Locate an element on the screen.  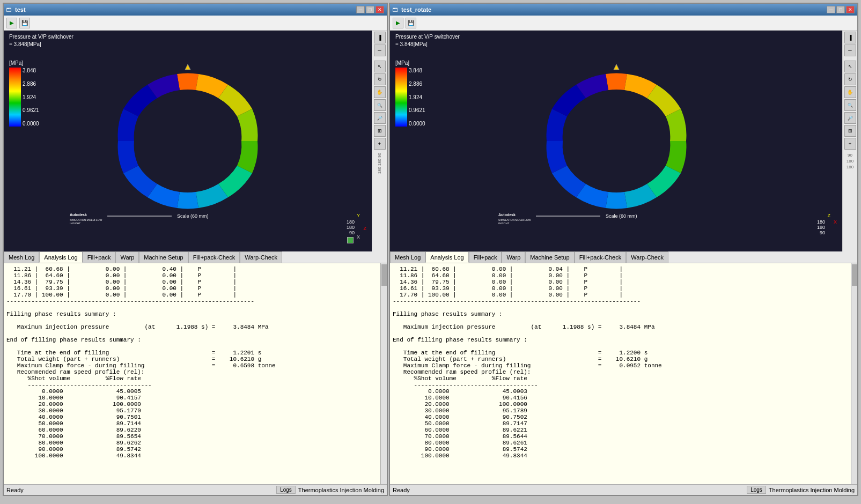
right-toolbar: ▶ 💾 is located at coordinates (623, 23).